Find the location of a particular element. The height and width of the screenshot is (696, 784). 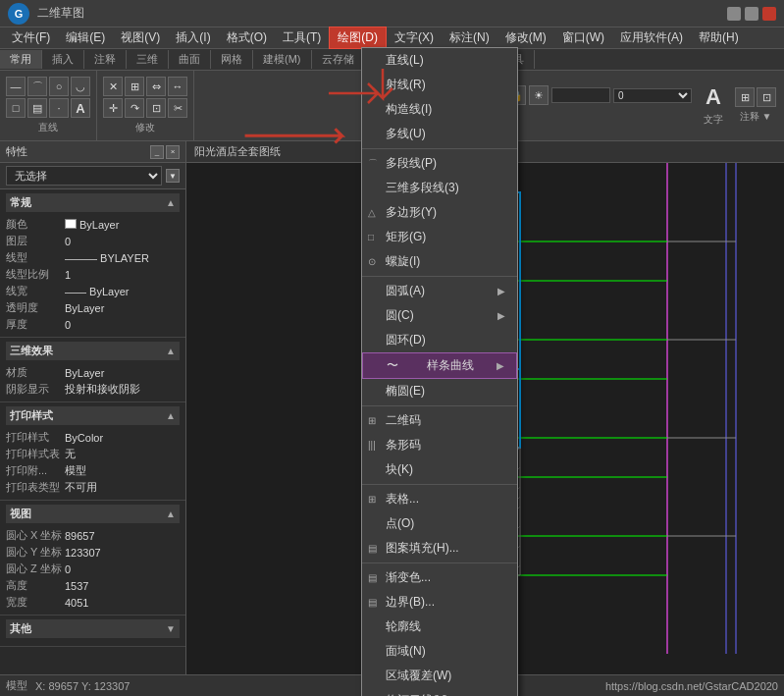

menu-contour: 轮廓线 is located at coordinates (440, 626).